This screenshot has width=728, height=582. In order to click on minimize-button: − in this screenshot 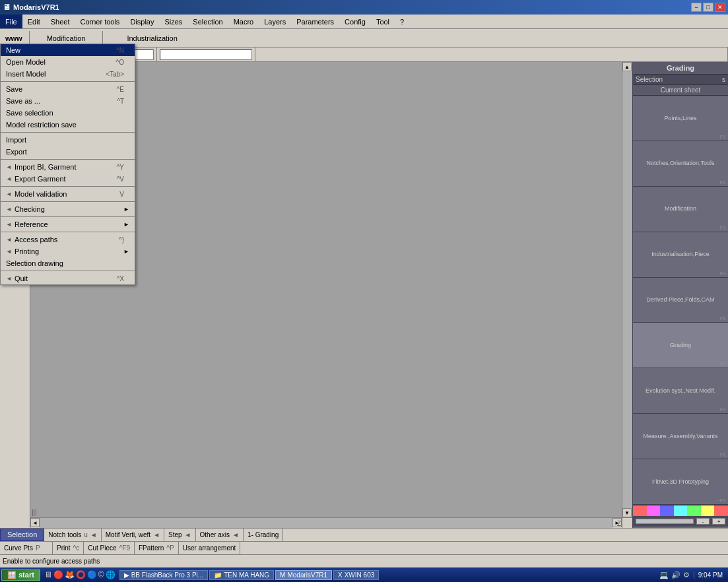, I will do `click(696, 7)`.